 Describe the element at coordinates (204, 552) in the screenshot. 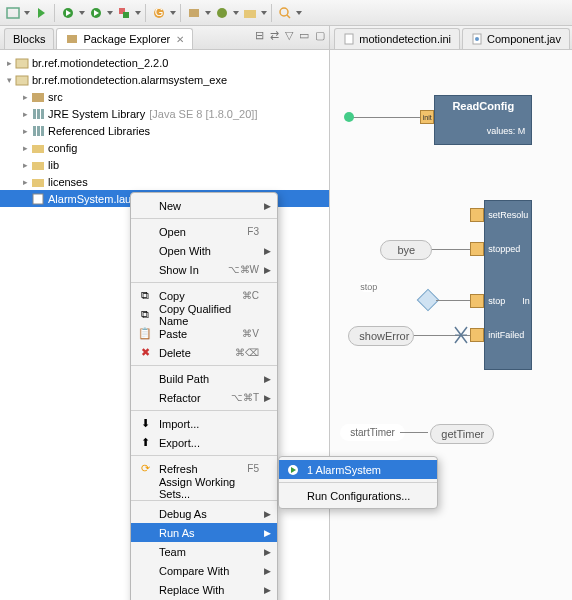

I see `menu-team: Team▶` at that location.